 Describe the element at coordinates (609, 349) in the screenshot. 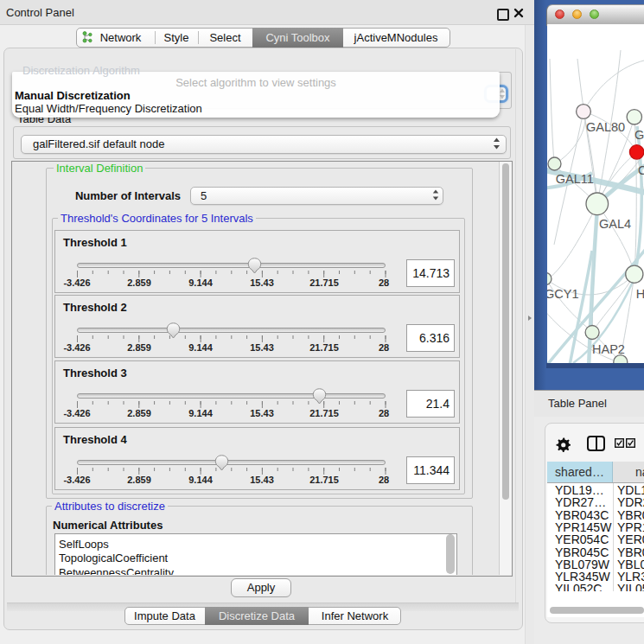

I see `svg-text: HAP2` at that location.